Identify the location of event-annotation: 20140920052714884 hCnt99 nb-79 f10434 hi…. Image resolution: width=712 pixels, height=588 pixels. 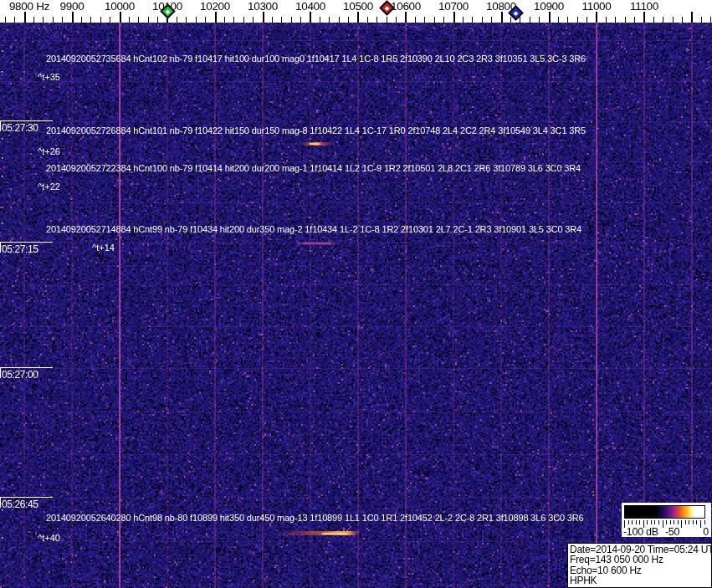
(314, 229).